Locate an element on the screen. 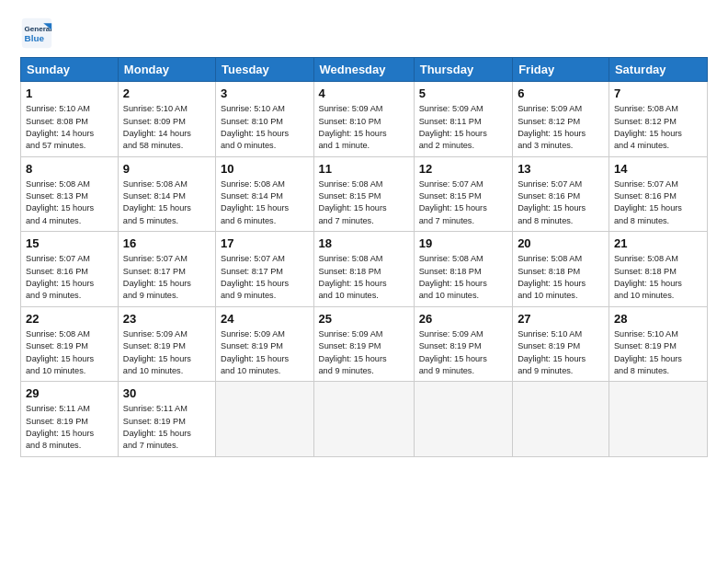 The image size is (728, 563). day-number: 29 is located at coordinates (70, 394).